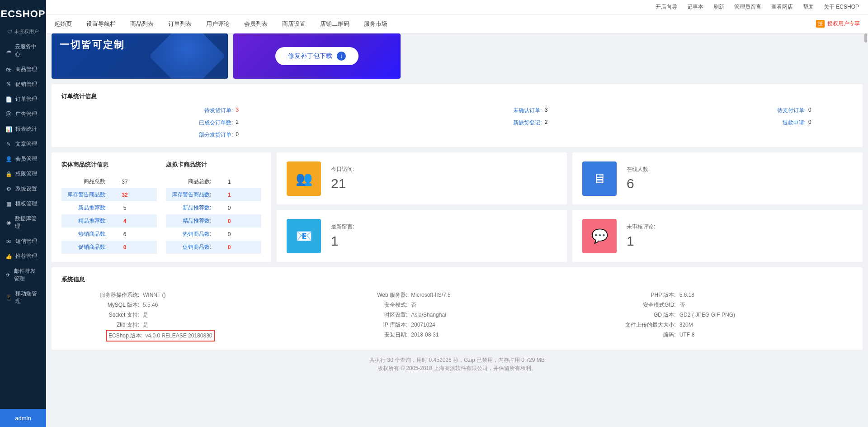 Image resolution: width=868 pixels, height=427 pixels. Describe the element at coordinates (23, 242) in the screenshot. I see `sidebar-item-12: ✉短信管理` at that location.